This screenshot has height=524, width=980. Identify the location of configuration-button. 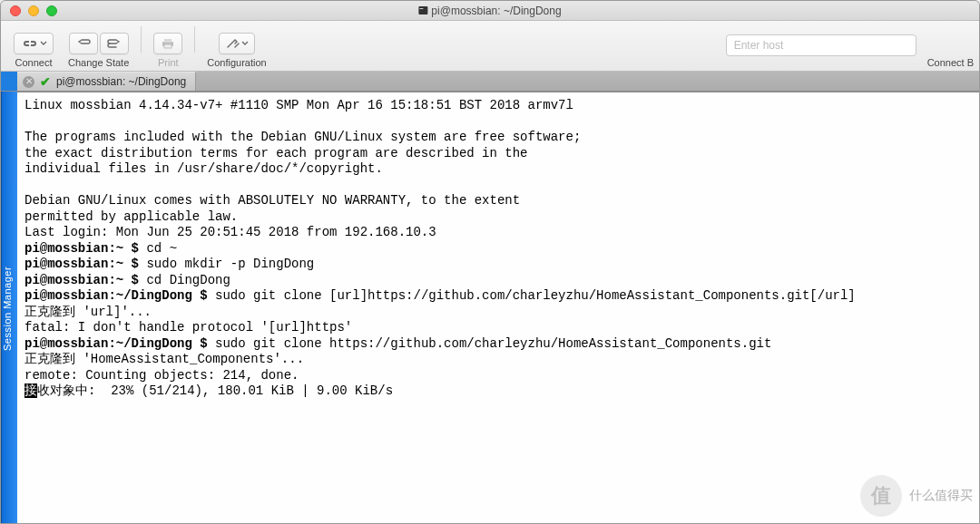
(237, 44).